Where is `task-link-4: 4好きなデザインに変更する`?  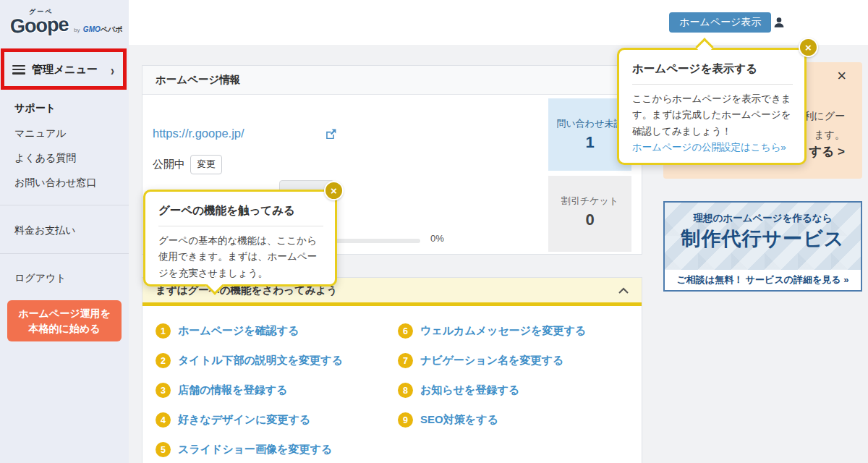
task-link-4: 4好きなデザインに変更する is located at coordinates (276, 420).